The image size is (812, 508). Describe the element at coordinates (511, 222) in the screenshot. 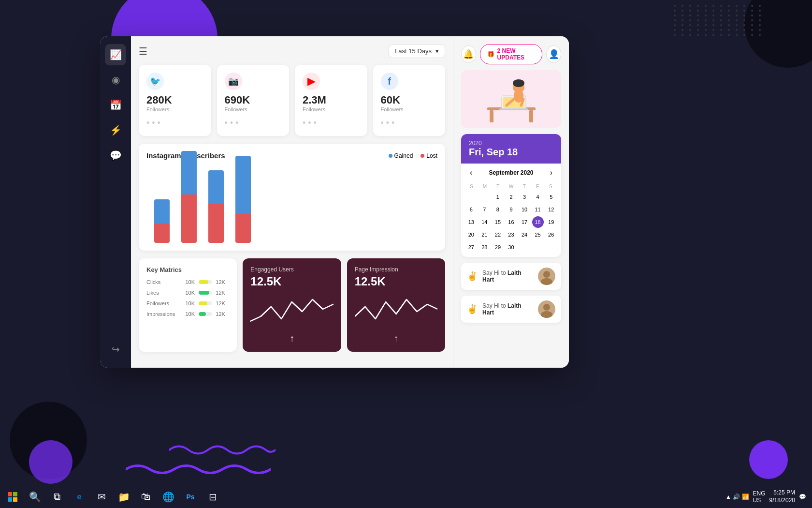

I see `cal-day-16: 16` at that location.